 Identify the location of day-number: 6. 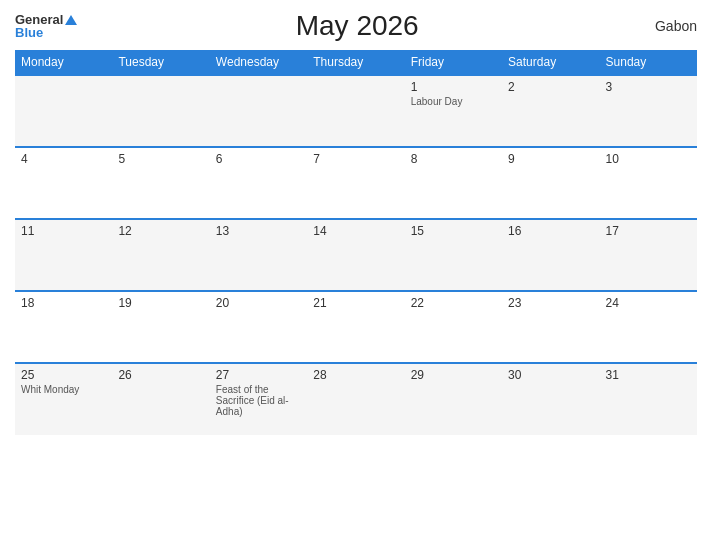
(258, 159).